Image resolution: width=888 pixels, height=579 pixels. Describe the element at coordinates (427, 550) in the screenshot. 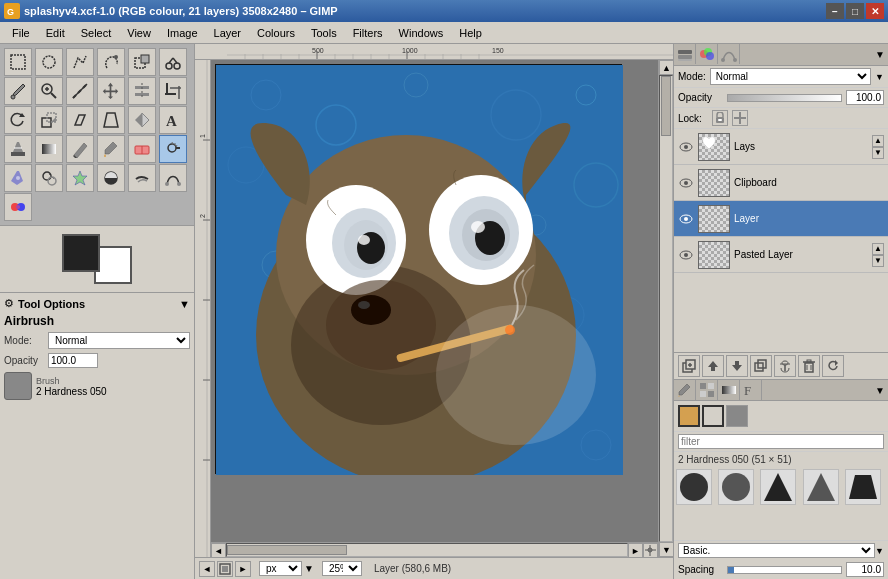

I see `hscroll-track` at that location.